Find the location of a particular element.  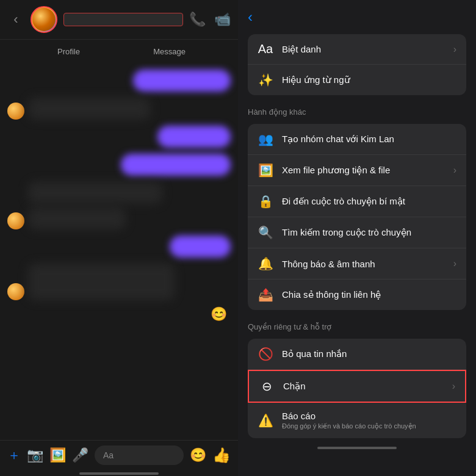

right-header: ‹ is located at coordinates (357, 15).